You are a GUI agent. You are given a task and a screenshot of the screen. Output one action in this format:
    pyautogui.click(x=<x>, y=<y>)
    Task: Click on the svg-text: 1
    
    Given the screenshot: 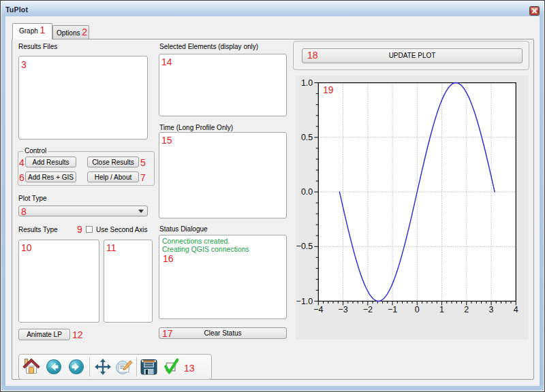 What is the action you would take?
    pyautogui.click(x=441, y=310)
    